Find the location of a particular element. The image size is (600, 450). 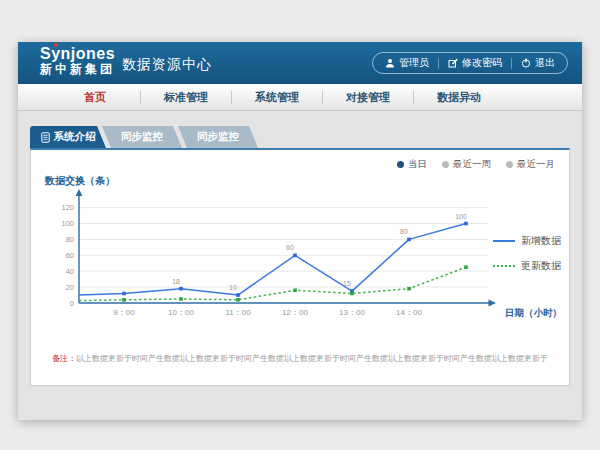

nav-item-standard-mgmt: 标准管理 is located at coordinates (186, 98).